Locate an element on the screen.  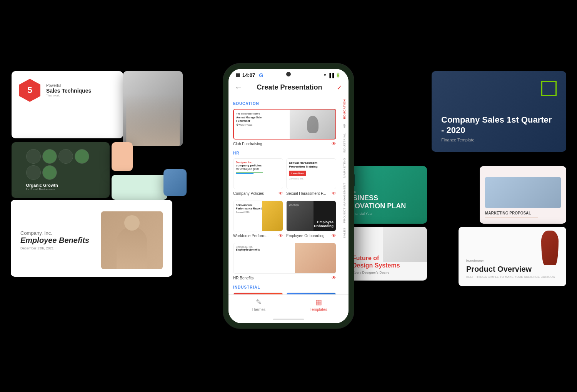
status-google: G is located at coordinates (261, 75).